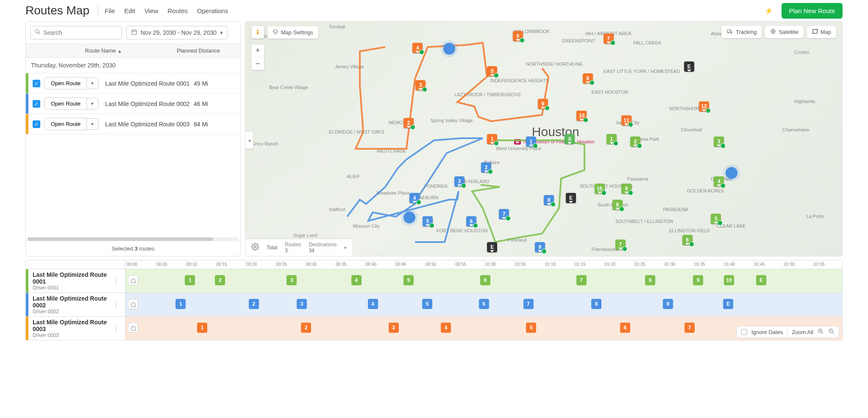 The image size is (868, 418). What do you see at coordinates (81, 33) in the screenshot?
I see `search-input` at bounding box center [81, 33].